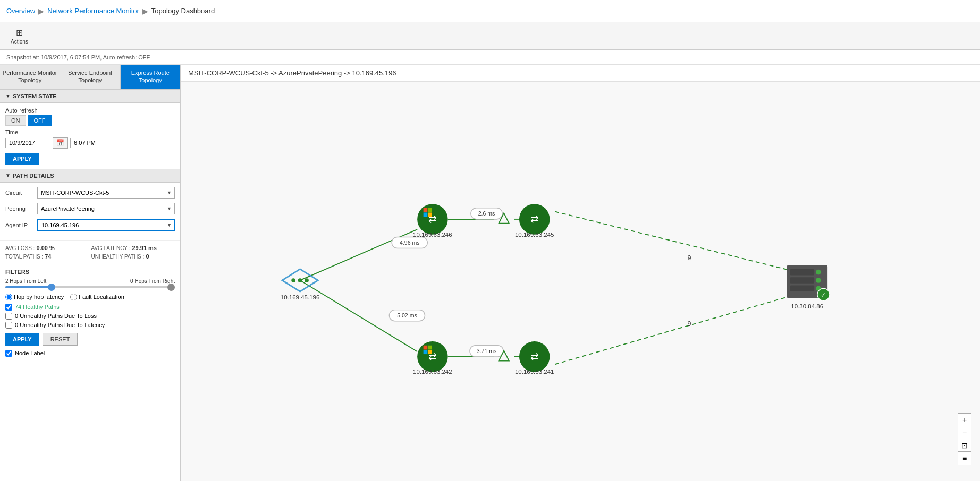  I want to click on avg-loss-stat: AVG LOSS : 0.00 %, so click(47, 248).